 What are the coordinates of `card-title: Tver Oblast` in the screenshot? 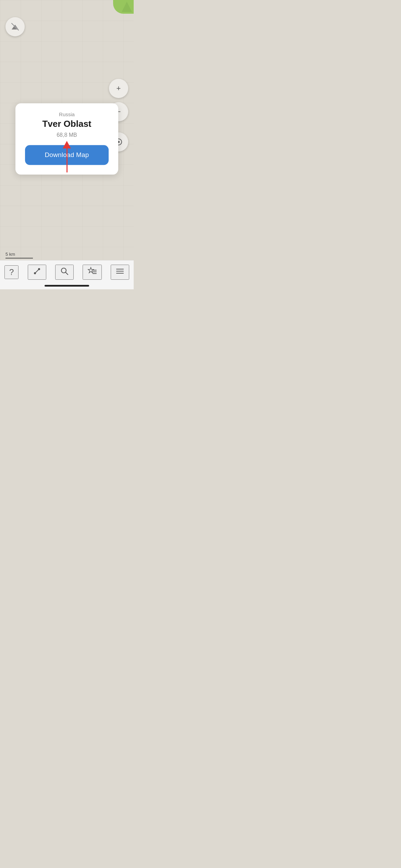 It's located at (67, 124).